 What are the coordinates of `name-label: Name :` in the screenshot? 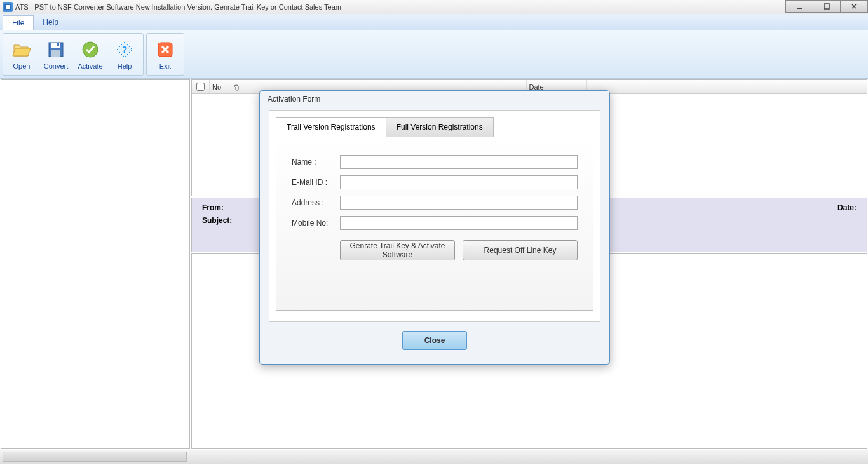 It's located at (316, 162).